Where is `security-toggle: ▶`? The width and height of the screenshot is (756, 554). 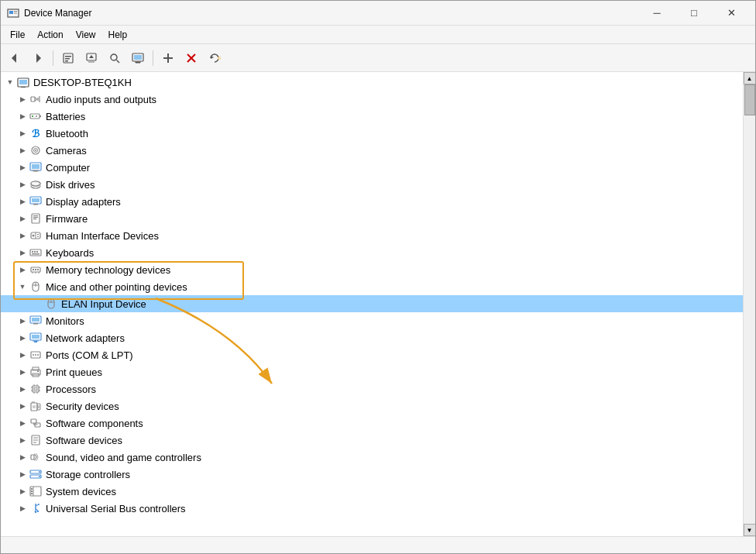
security-toggle: ▶ is located at coordinates (22, 406).